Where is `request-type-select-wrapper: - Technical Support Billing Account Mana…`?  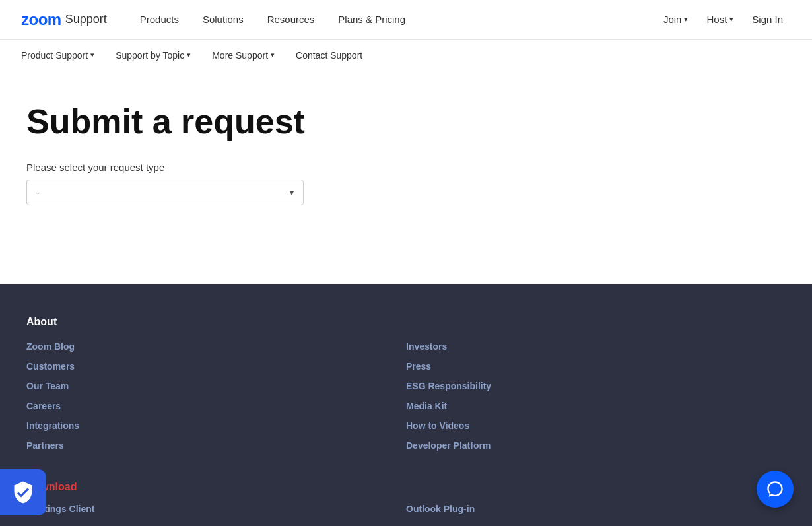
request-type-select-wrapper: - Technical Support Billing Account Mana… is located at coordinates (165, 193).